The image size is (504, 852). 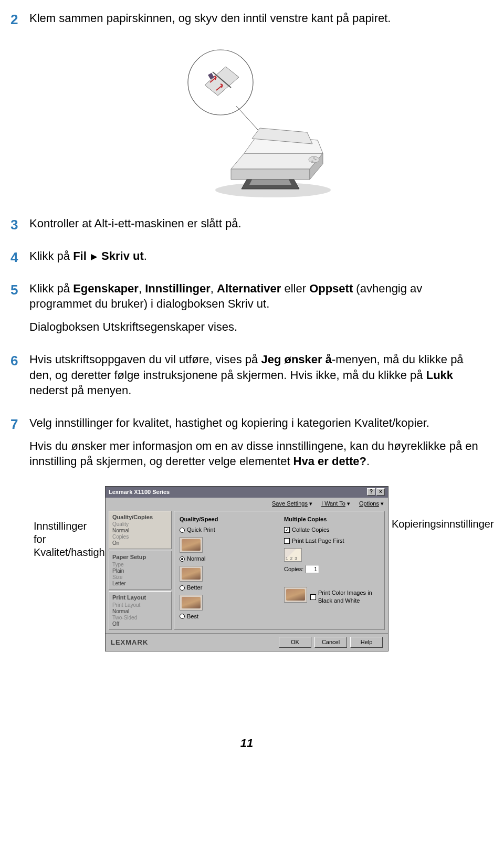 What do you see at coordinates (247, 642) in the screenshot?
I see `dialog-footer: LEXMARK OK Cancel Help` at bounding box center [247, 642].